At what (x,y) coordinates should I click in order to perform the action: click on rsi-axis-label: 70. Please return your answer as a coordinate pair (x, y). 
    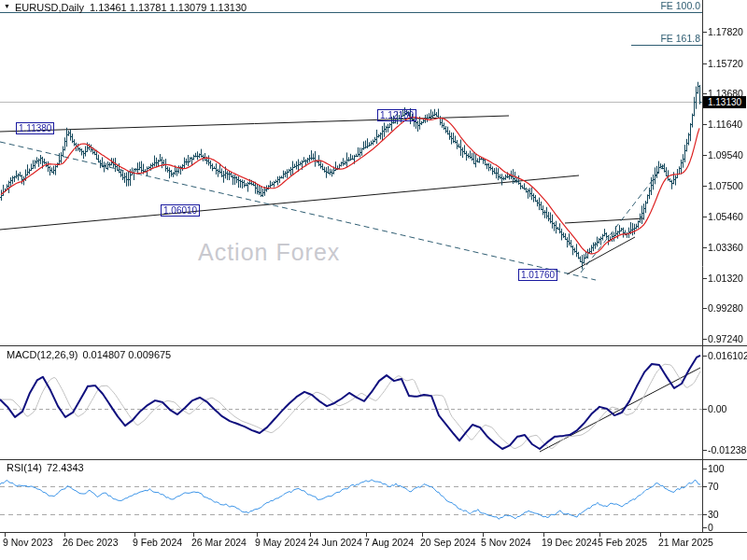
    Looking at the image, I should click on (713, 486).